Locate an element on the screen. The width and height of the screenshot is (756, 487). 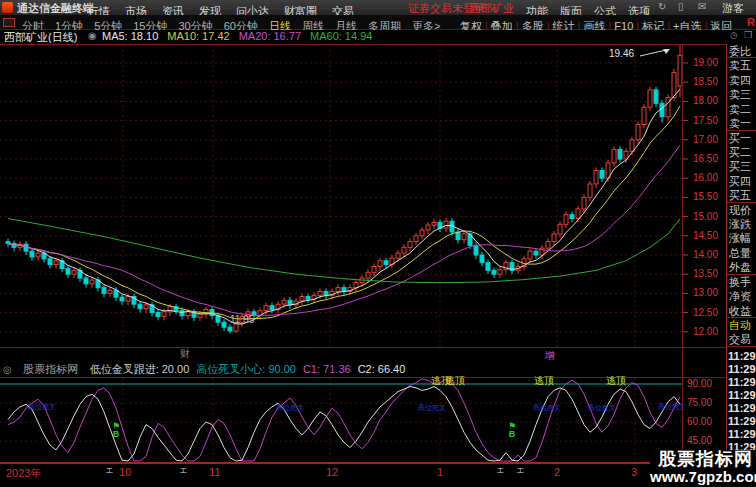
quote-row-涨跌: 涨跌 is located at coordinates (742, 224).